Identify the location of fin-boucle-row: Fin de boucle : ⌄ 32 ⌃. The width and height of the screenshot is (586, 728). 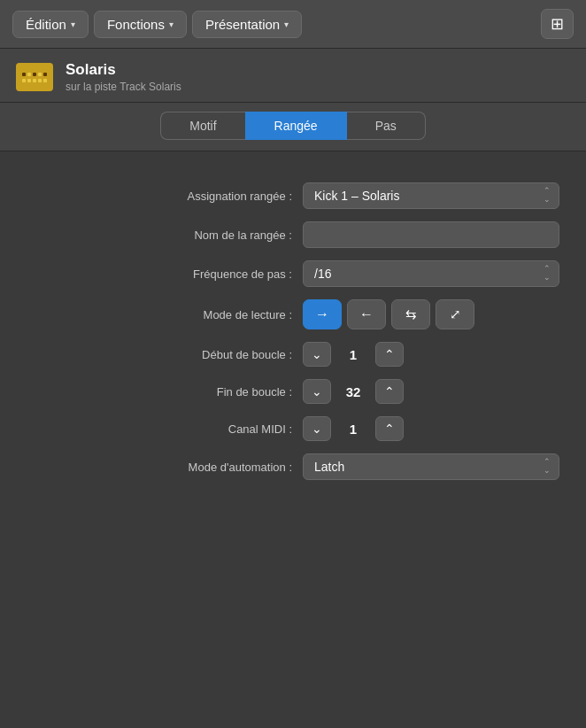
(293, 391).